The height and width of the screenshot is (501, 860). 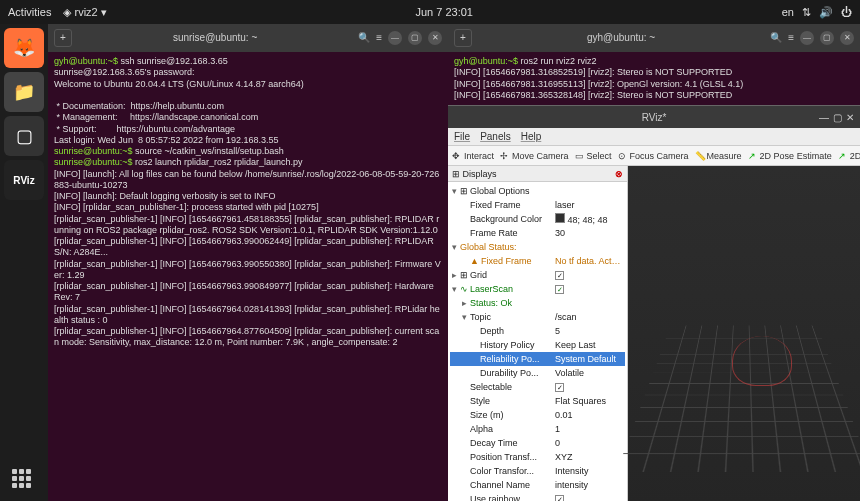 What do you see at coordinates (534, 156) in the screenshot?
I see `tool-move-camera: ✢Move Camera` at bounding box center [534, 156].